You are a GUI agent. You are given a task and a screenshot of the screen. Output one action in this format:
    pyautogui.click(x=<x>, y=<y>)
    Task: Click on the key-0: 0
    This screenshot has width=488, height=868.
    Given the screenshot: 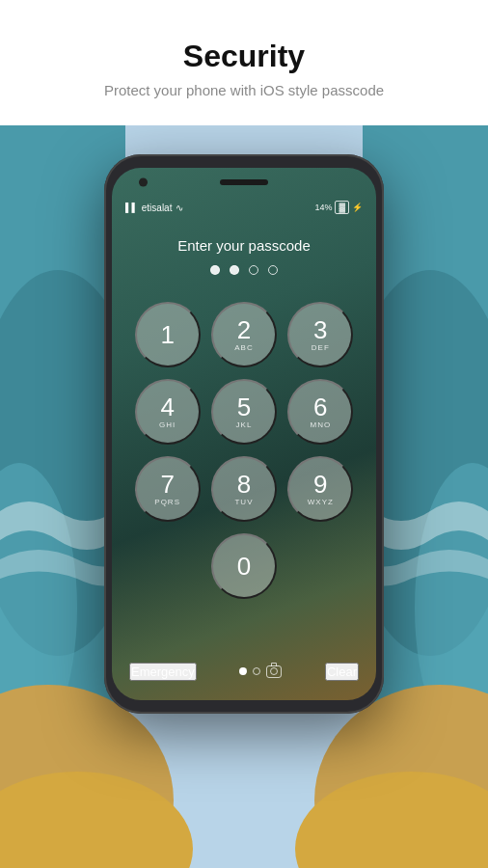 What is the action you would take?
    pyautogui.click(x=244, y=566)
    